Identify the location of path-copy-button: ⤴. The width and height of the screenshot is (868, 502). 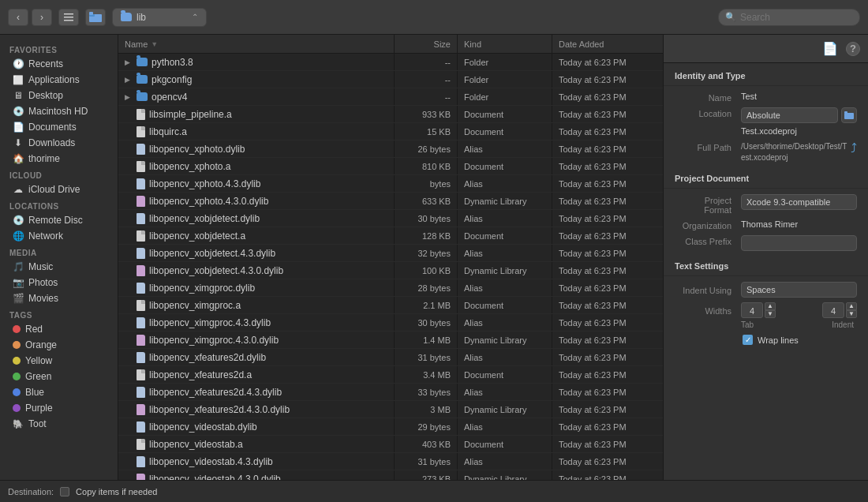
(854, 148).